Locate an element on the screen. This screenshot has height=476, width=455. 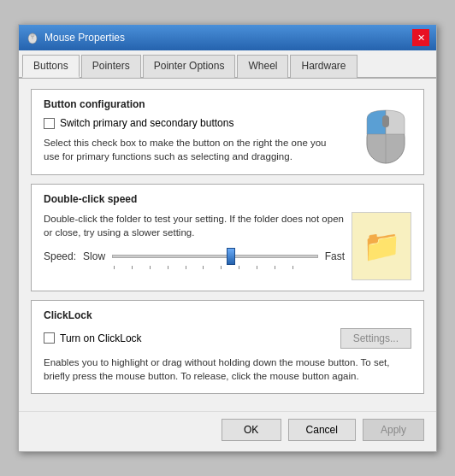
window-icon is located at coordinates (32, 38).